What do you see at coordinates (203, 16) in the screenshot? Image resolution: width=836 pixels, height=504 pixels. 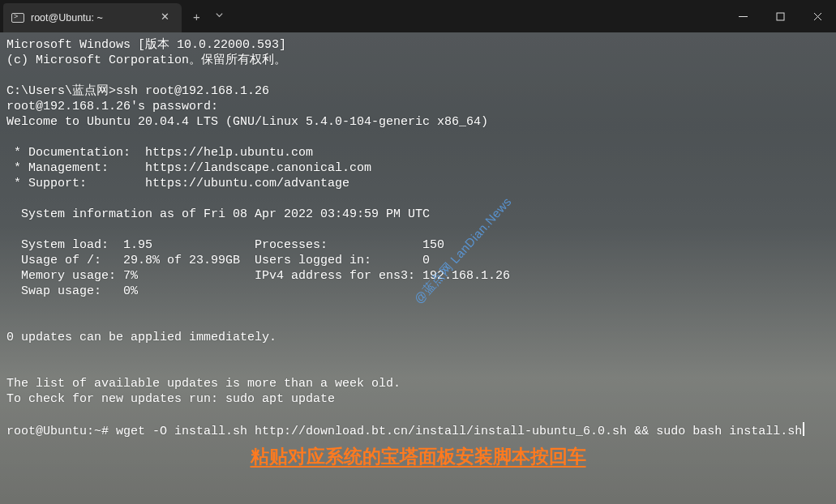 I see `tab-controls: +` at bounding box center [203, 16].